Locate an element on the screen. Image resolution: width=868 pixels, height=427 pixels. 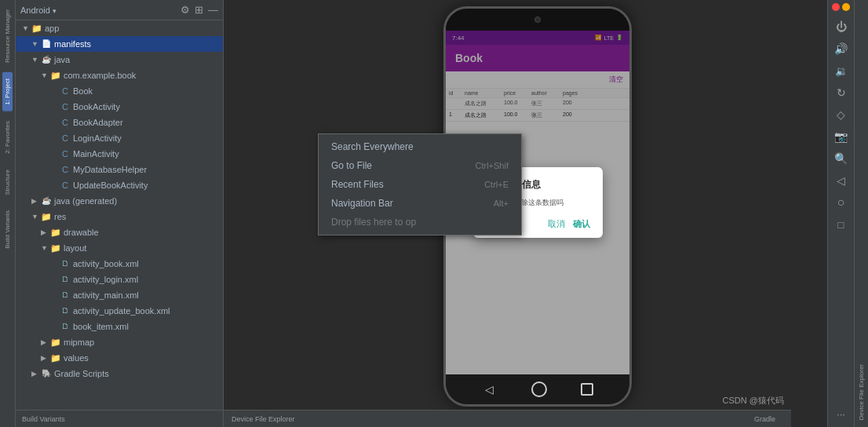
resource-manager-tab: Resource Manager is located at coordinates (8, 36).